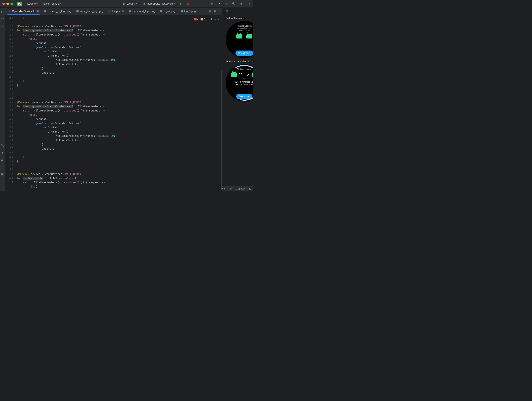 The height and width of the screenshot is (401, 532). I want to click on search-icon: 🔍, so click(234, 4).